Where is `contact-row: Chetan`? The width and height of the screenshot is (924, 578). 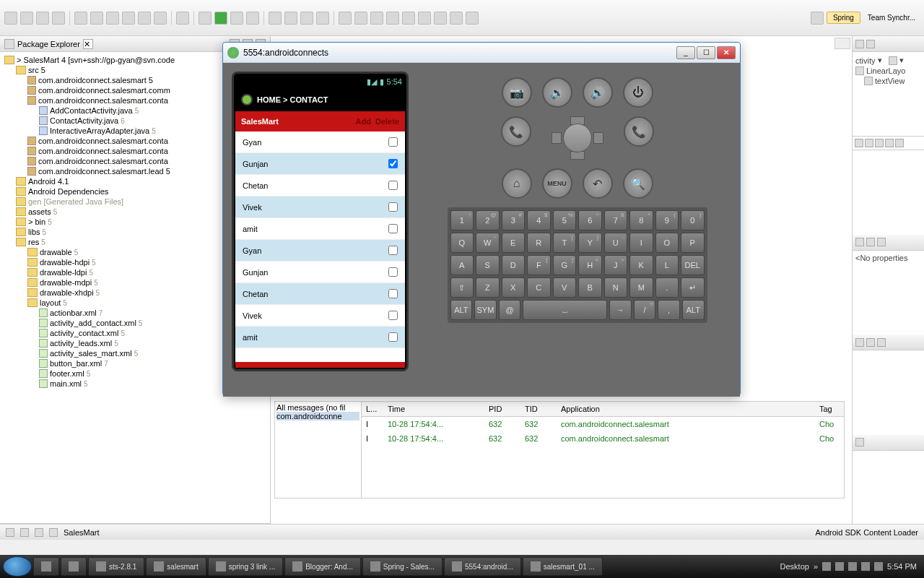 contact-row: Chetan is located at coordinates (321, 294).